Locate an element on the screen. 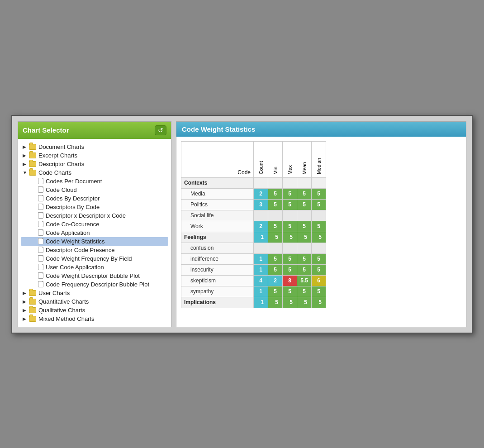 The image size is (484, 448). tree-item-code-weight-frequency-by-field: Code Weight Frequency By Field is located at coordinates (95, 259).